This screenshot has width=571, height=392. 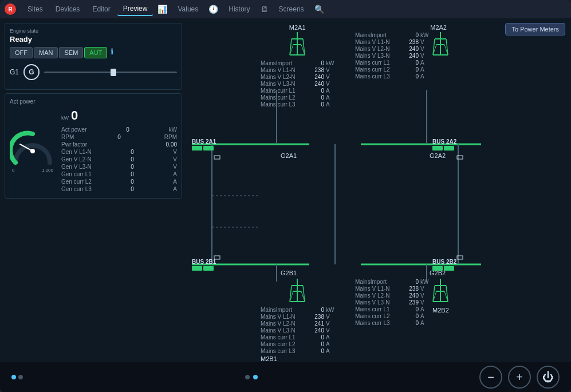 I want to click on gauge-title: Act power, so click(x=93, y=102).